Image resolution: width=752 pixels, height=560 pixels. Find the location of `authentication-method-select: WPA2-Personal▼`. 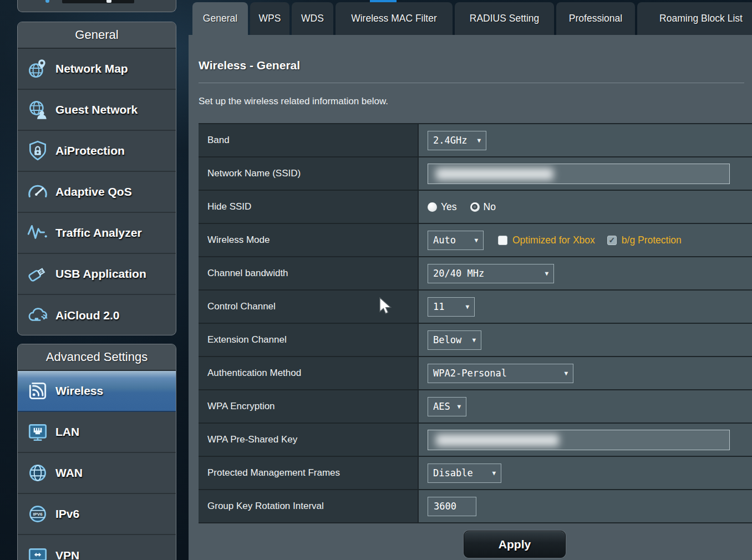

authentication-method-select: WPA2-Personal▼ is located at coordinates (500, 374).